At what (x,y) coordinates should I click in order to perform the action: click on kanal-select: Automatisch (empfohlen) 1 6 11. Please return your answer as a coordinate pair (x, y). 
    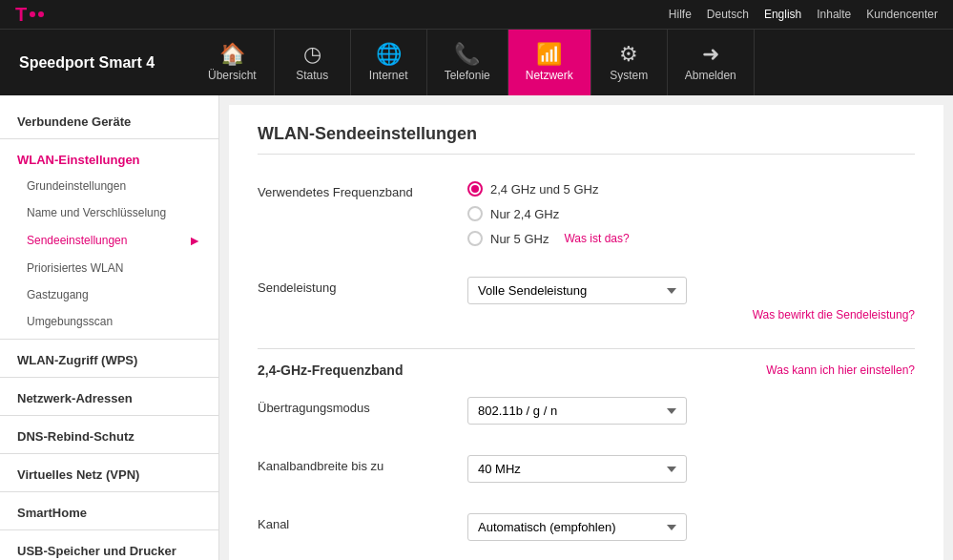
    Looking at the image, I should click on (577, 527).